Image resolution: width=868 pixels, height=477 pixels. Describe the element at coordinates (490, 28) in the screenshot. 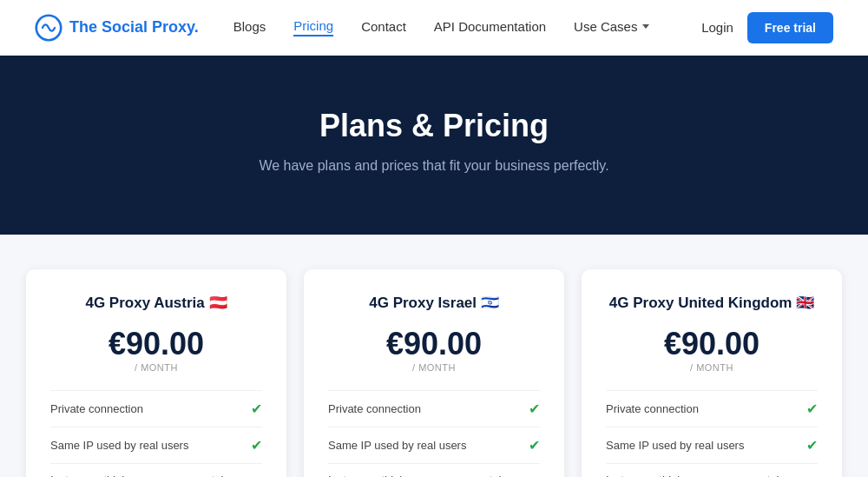

I see `nav-api-docs: API Documentation` at that location.